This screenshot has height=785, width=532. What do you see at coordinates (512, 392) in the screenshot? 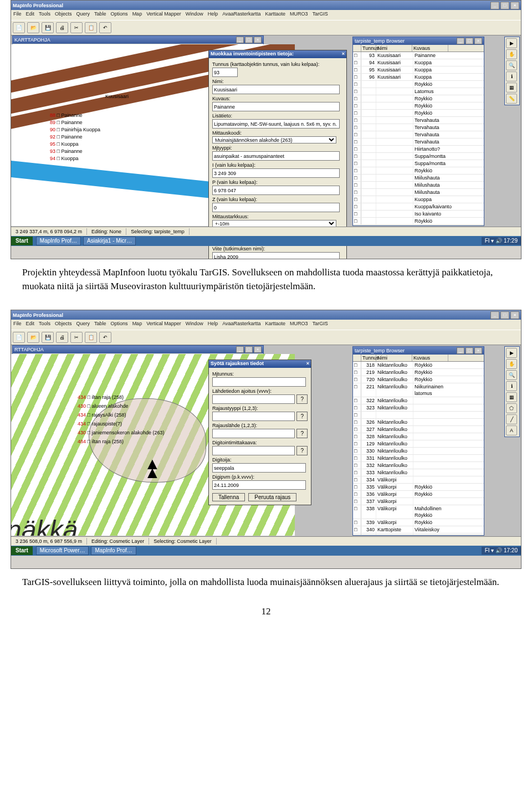
I see `tool-palette: ▶✋🔍ℹ▦⬠╱A` at bounding box center [512, 392].